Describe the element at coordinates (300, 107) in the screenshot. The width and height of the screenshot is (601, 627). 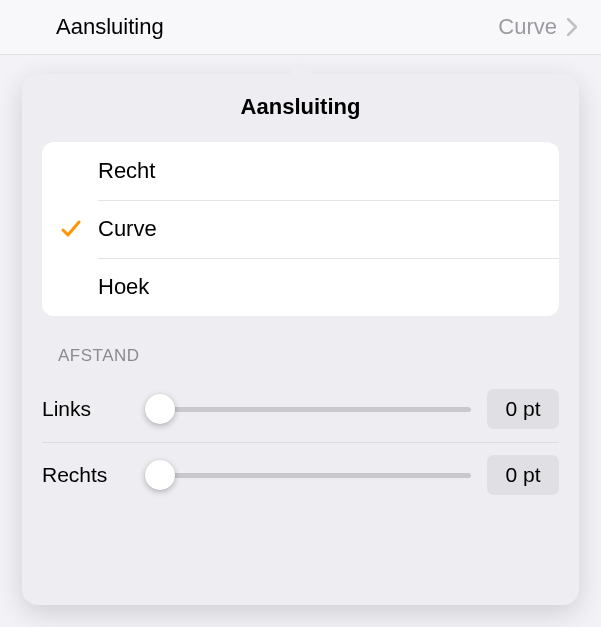
I see `popover-title: Aansluiting` at that location.